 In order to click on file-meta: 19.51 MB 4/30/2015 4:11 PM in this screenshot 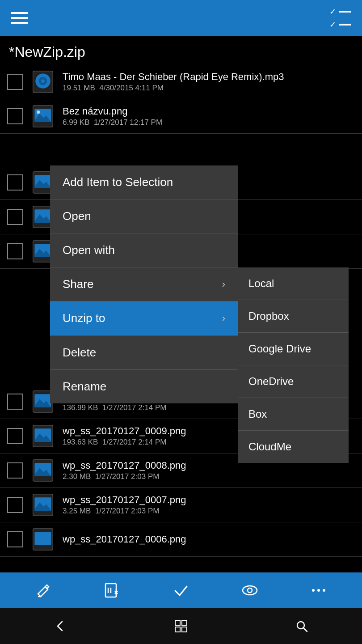, I will do `click(209, 88)`.